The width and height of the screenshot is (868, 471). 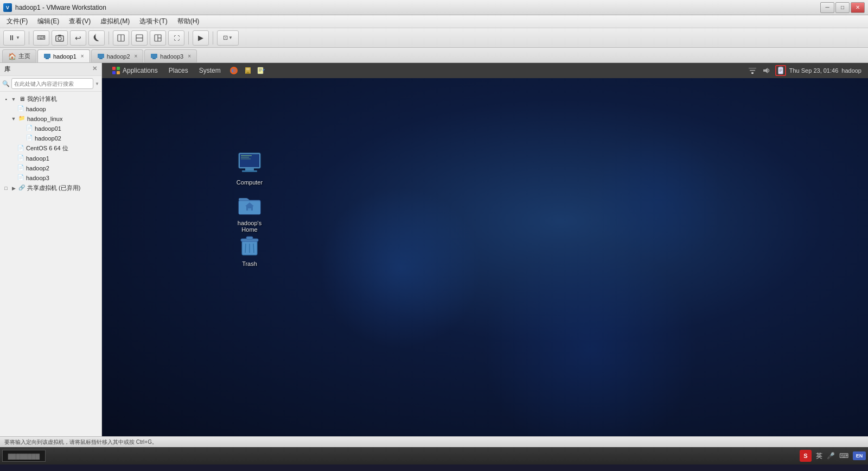 I want to click on gnome-clipboard-icon, so click(x=781, y=71).